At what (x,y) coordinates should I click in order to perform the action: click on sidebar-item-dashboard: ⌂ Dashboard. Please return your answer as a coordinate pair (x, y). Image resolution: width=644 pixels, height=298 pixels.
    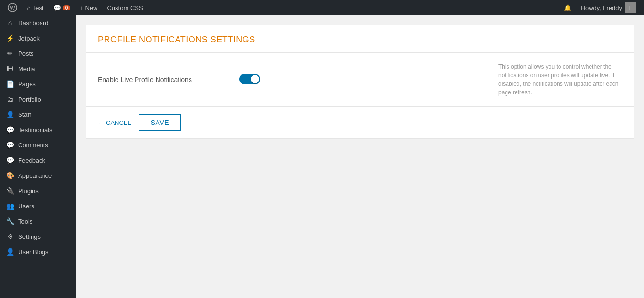
    Looking at the image, I should click on (38, 23).